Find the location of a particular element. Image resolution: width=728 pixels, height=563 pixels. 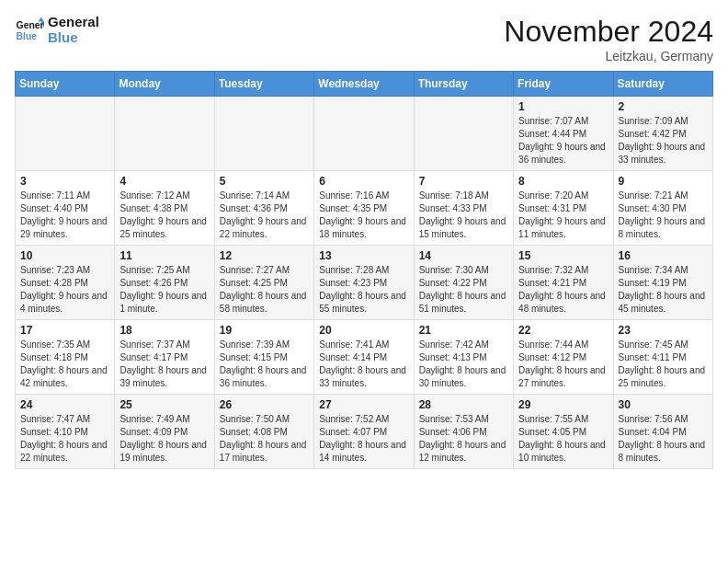

calendar-cell: 1Sunrise: 7:07 AM Sunset: 4:44 PM Daylig… is located at coordinates (563, 134).